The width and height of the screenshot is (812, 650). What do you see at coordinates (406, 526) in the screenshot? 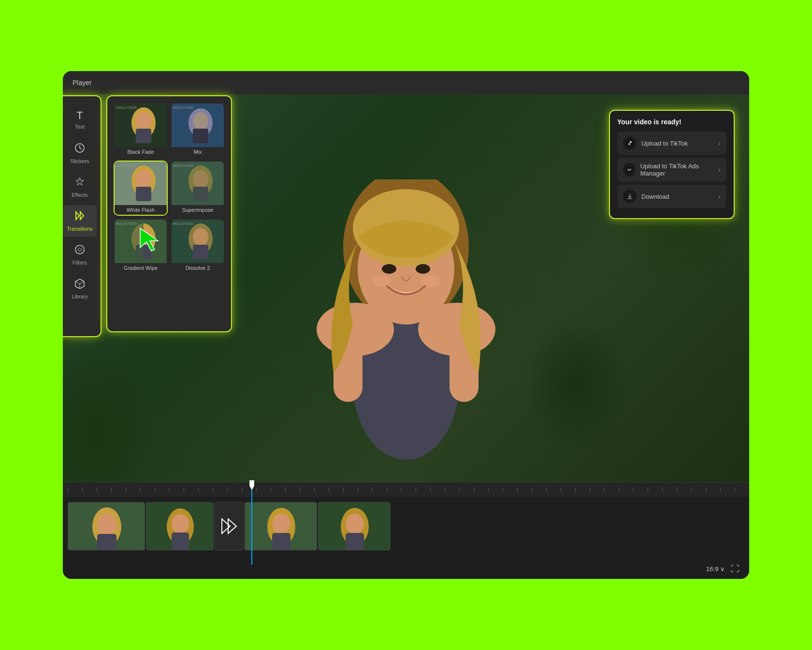
I see `timeline-clips` at bounding box center [406, 526].